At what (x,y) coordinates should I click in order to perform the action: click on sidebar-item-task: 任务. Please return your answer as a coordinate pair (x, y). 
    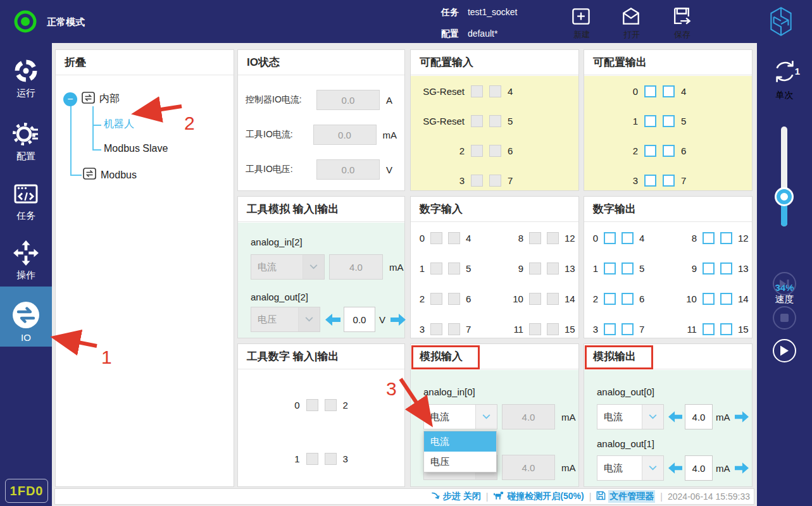
    Looking at the image, I should click on (26, 201).